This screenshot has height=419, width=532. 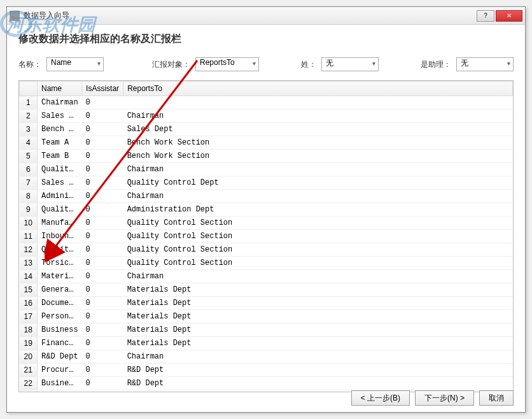 I want to click on close-button: ✕, so click(x=509, y=16).